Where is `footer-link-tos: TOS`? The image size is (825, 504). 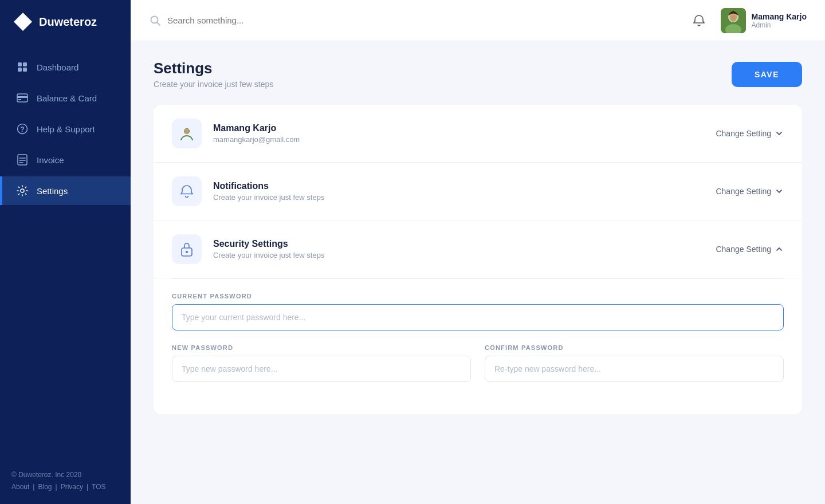
footer-link-tos: TOS is located at coordinates (99, 487).